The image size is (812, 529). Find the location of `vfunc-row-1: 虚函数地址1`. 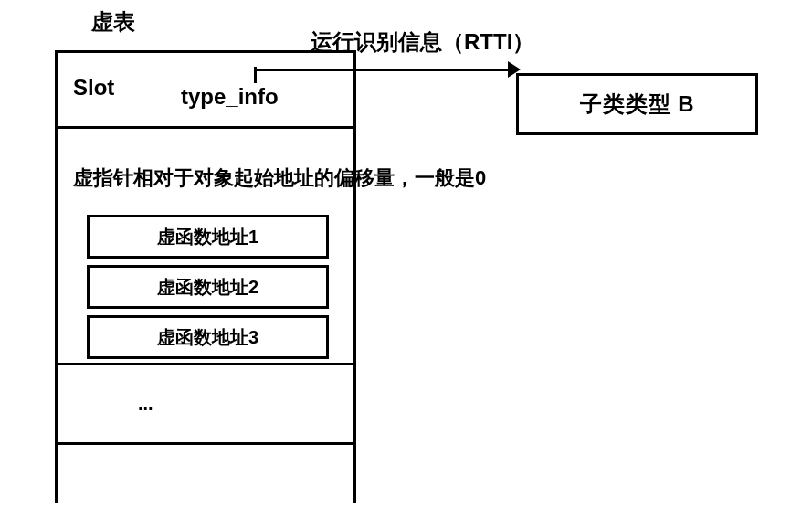

vfunc-row-1: 虚函数地址1 is located at coordinates (208, 237).